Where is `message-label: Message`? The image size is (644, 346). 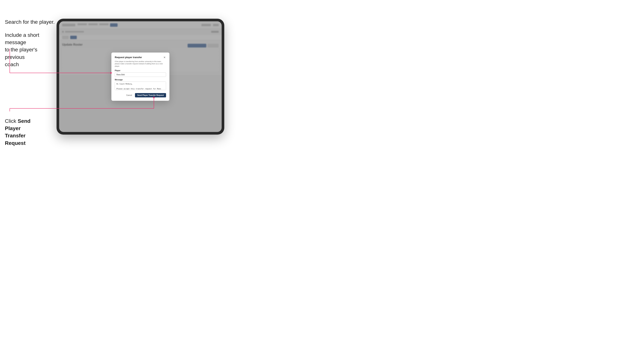
message-label: Message is located at coordinates (140, 80).